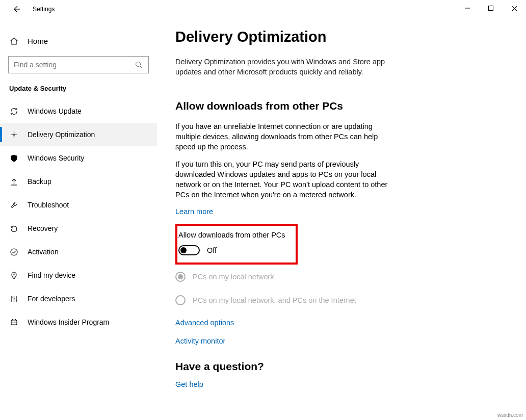 This screenshot has height=420, width=526. Describe the element at coordinates (78, 158) in the screenshot. I see `sidebar-item-windows-security: Windows Security` at that location.